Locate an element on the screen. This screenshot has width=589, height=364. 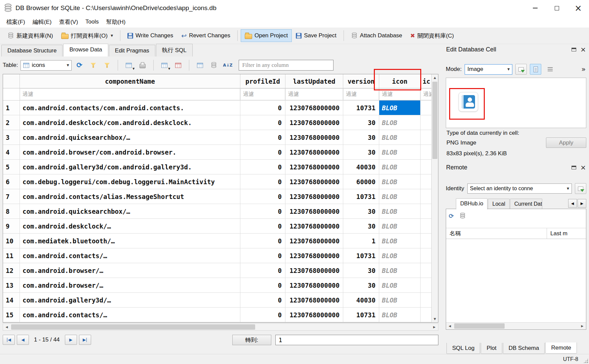
display-format-button is located at coordinates (214, 65).